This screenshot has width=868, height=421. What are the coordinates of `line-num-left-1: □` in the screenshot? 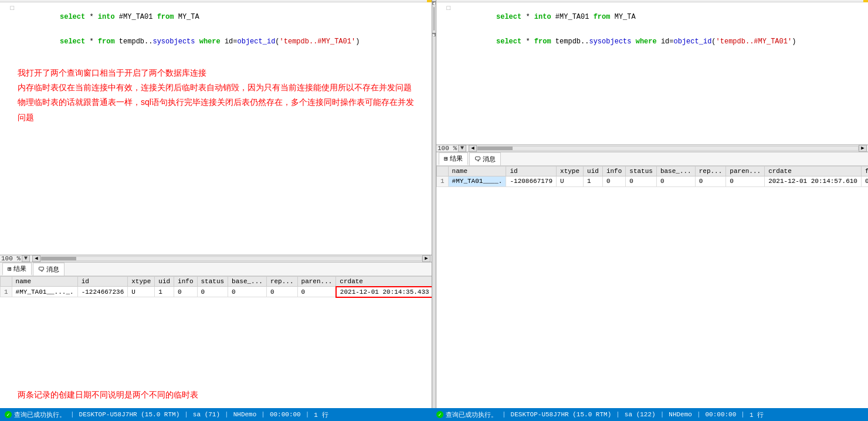 It's located at (8, 8).